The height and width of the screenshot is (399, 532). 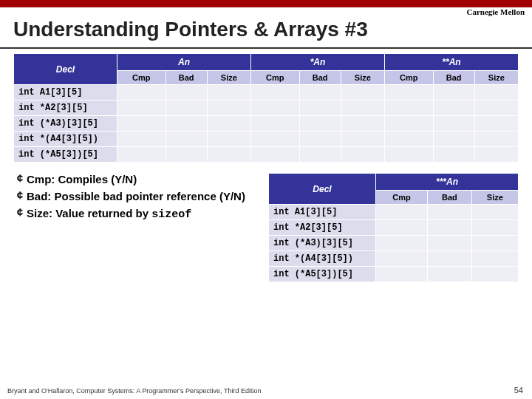 What do you see at coordinates (448, 182) in the screenshot?
I see `small-header-starstarstar-an: ***An` at bounding box center [448, 182].